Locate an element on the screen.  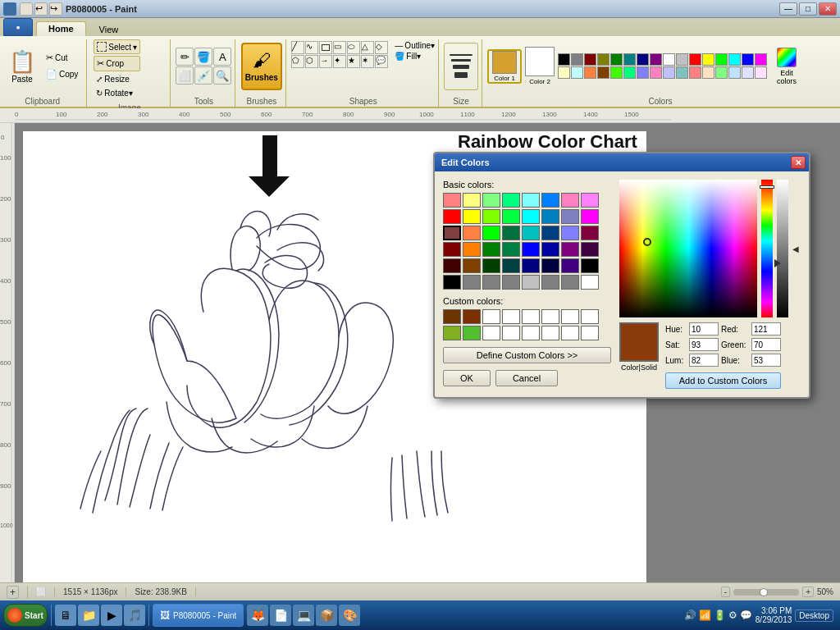
quick-redo-btn: ↪ is located at coordinates (56, 9).